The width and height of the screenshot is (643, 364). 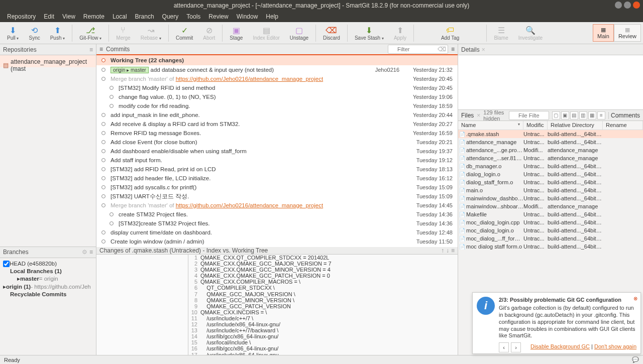 I want to click on commit-row: Working Tree (22 changes), so click(x=277, y=60).